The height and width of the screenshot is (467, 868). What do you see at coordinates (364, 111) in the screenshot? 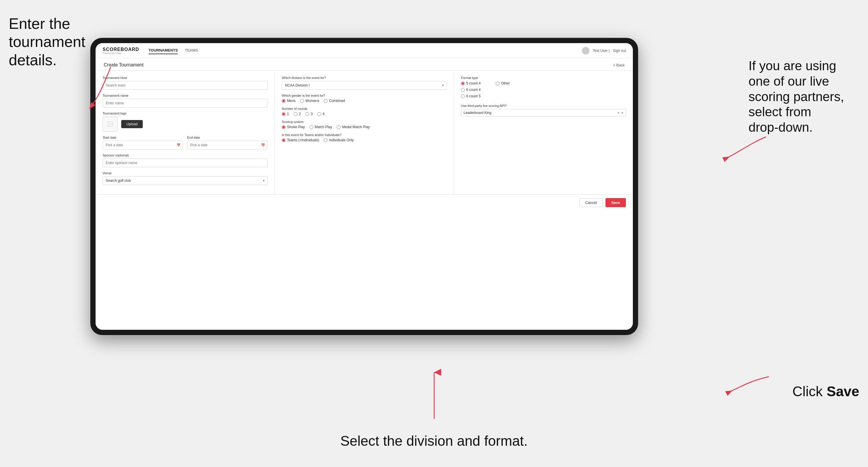
I see `rounds-group: Number of rounds 1 2` at bounding box center [364, 111].